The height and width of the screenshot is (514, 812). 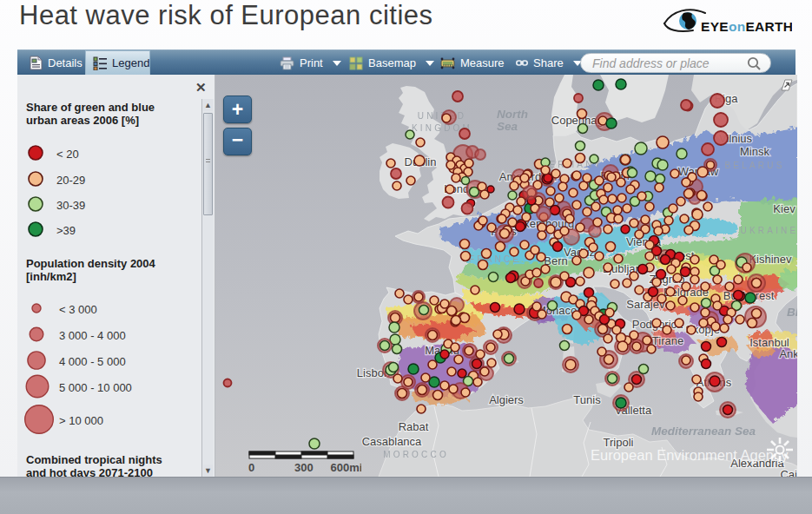 I want to click on svg-text: UKRAINE, so click(x=769, y=231).